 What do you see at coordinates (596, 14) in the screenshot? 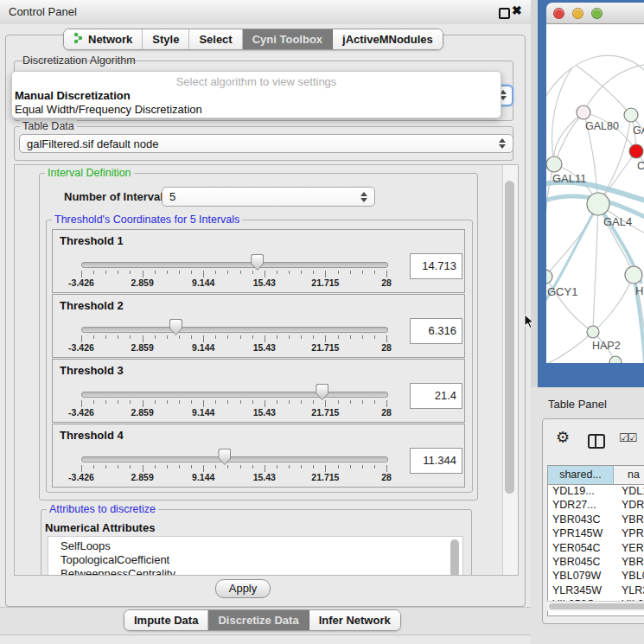
I see `zoom-traffic-light-icon` at bounding box center [596, 14].